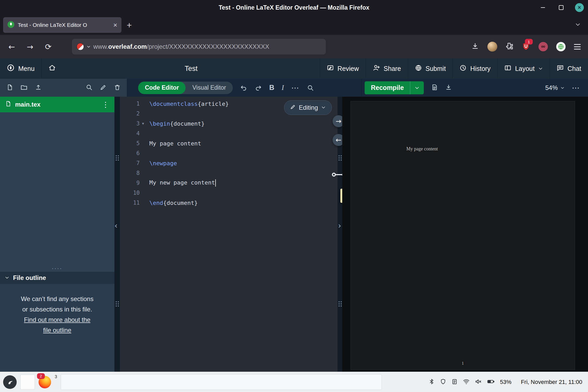 The image size is (588, 392). What do you see at coordinates (12, 47) in the screenshot?
I see `back-button: ←` at bounding box center [12, 47].